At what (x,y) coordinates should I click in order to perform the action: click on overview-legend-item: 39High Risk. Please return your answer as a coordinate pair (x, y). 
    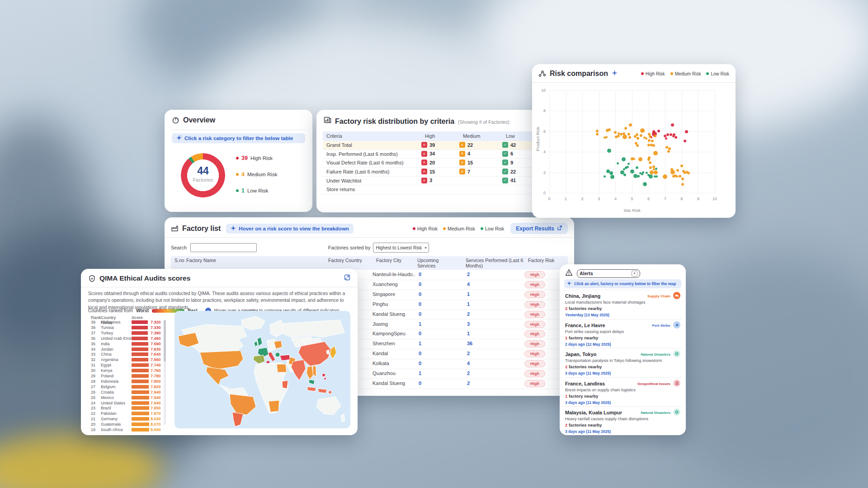
    Looking at the image, I should click on (257, 158).